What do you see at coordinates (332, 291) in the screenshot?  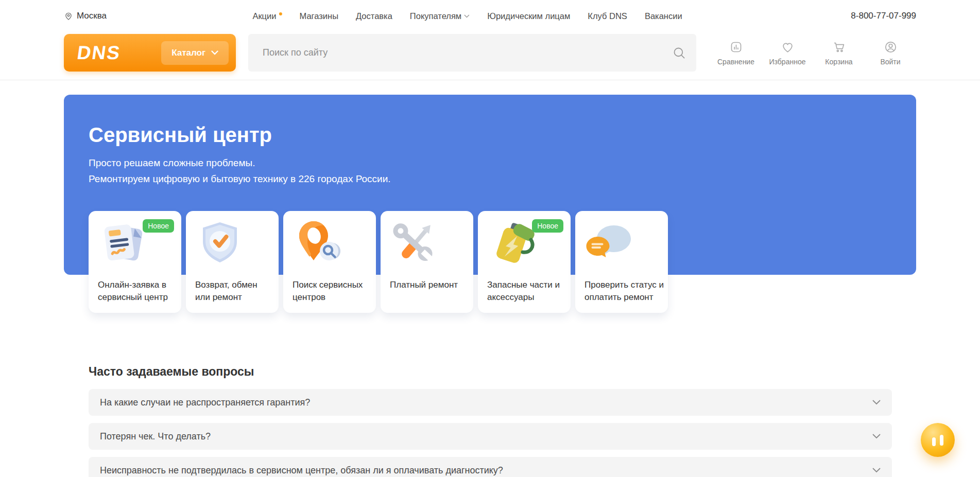 I see `card-label: Поиск сервисных центров` at bounding box center [332, 291].